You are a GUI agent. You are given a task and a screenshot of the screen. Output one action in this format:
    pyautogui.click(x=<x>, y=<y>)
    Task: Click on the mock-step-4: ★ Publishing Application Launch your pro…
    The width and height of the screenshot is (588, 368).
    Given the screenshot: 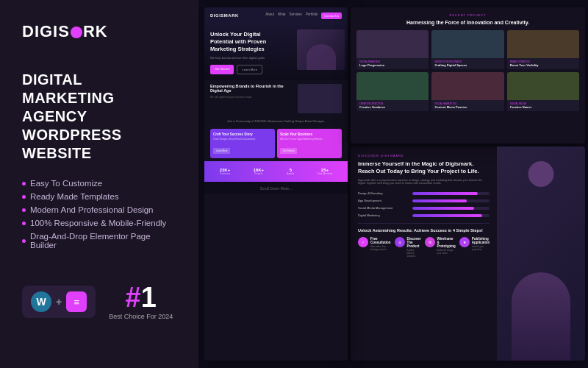 What is the action you would take?
    pyautogui.click(x=475, y=247)
    